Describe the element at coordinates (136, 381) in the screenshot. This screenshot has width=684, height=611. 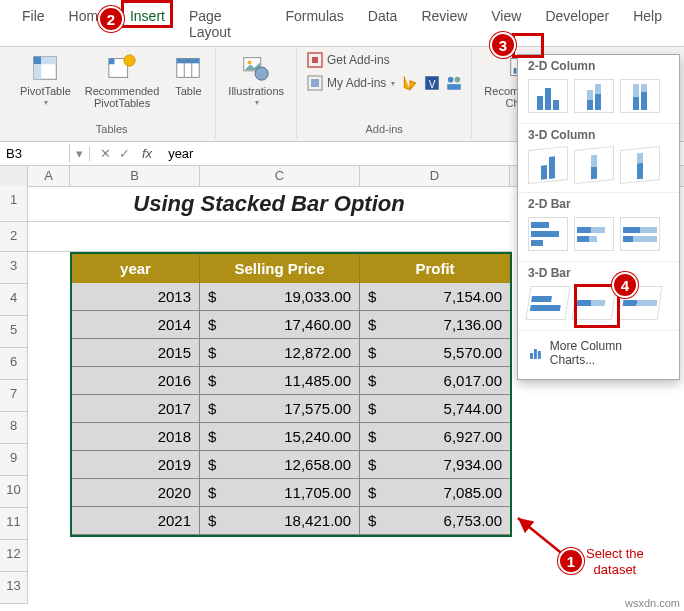
I see `cell-year: 2016` at that location.